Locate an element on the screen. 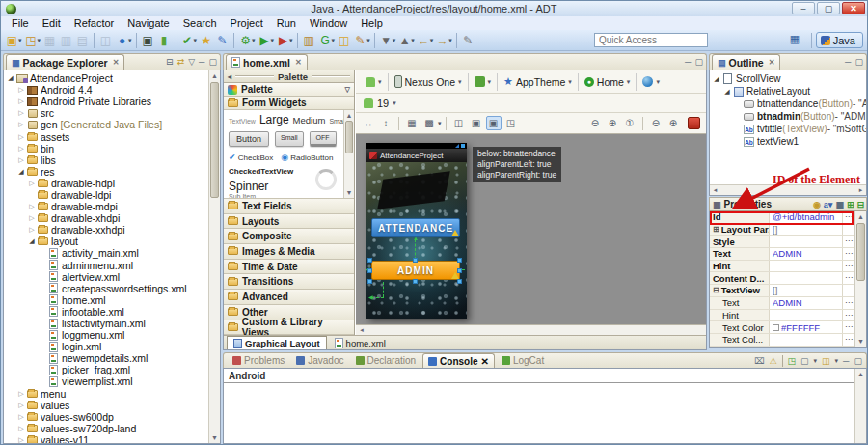 The height and width of the screenshot is (445, 868). zoom-in-icon: ⊕ is located at coordinates (673, 124).